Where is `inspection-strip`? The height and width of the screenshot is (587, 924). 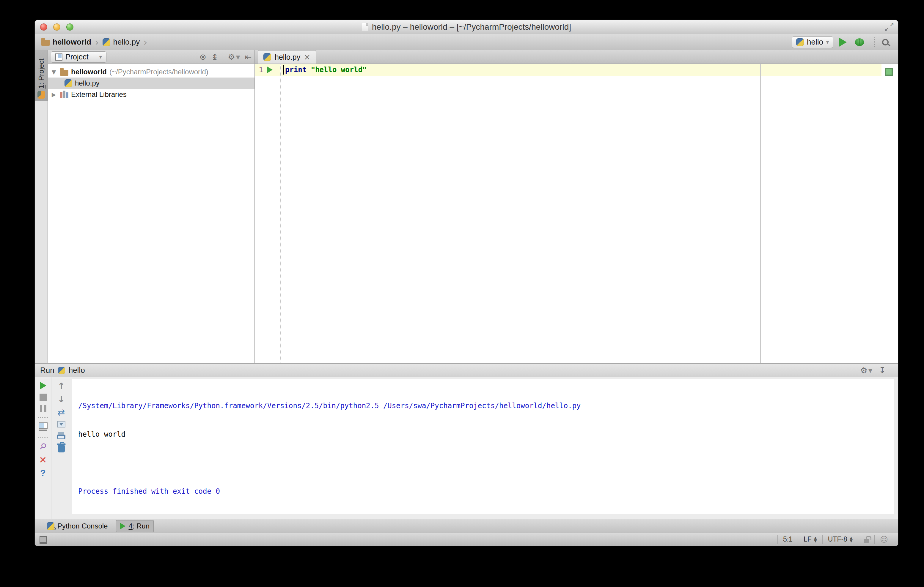 inspection-strip is located at coordinates (890, 214).